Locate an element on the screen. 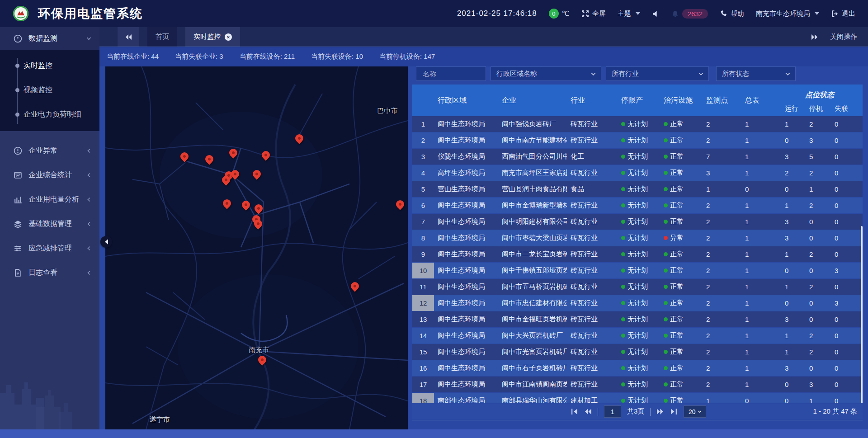  cell-index: 11 is located at coordinates (423, 287).